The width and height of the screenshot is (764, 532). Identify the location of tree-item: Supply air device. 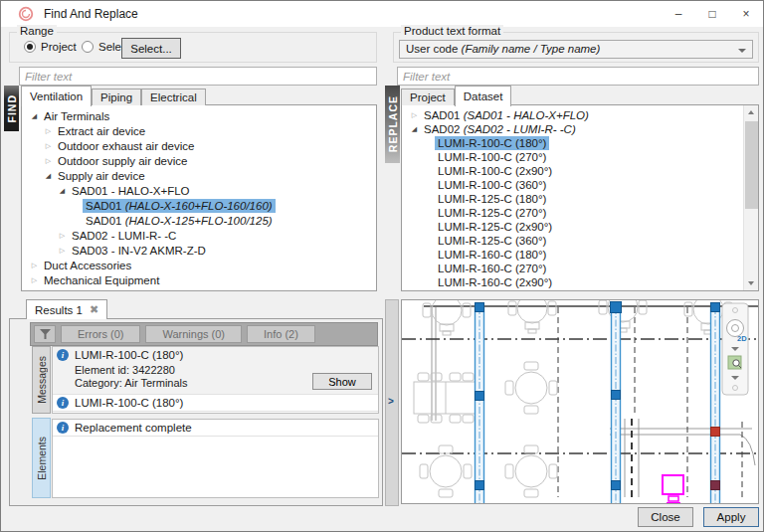
(199, 175).